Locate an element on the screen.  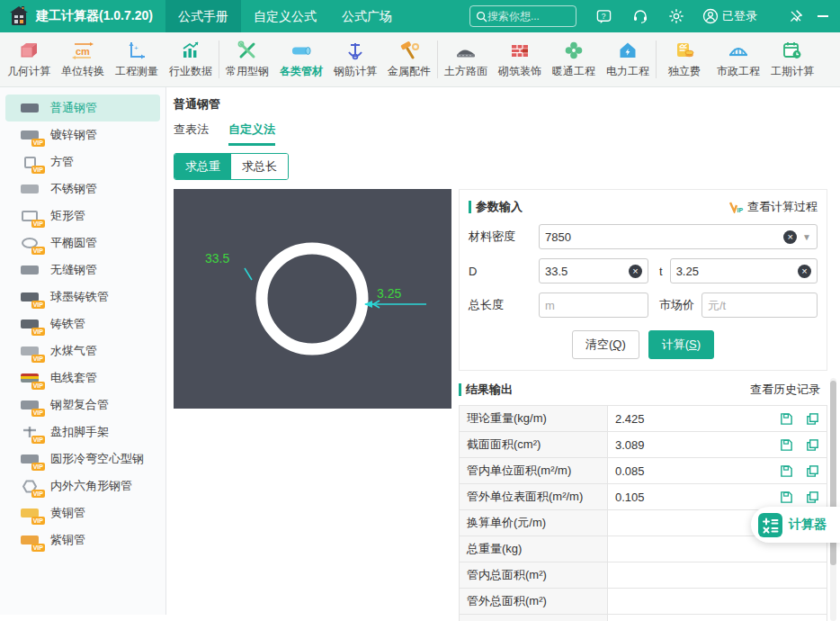
chevron-down-icon: ▼ is located at coordinates (807, 238).